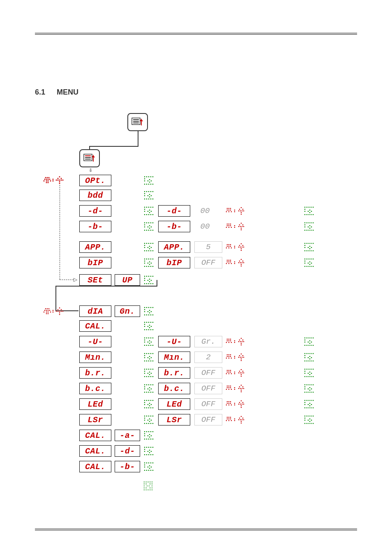 The height and width of the screenshot is (555, 392). Describe the element at coordinates (127, 435) in the screenshot. I see `menu-aux-a: -a-` at that location.